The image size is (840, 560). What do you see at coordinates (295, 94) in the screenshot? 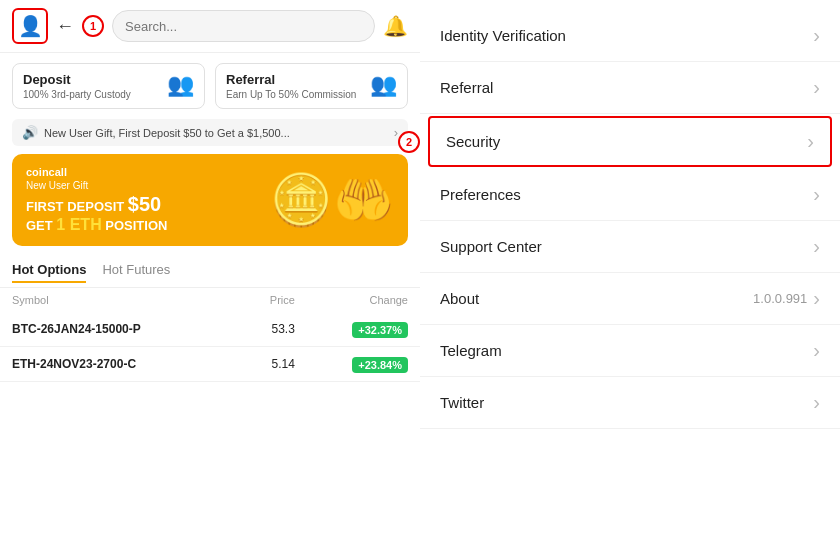
I see `referral-sub: Earn Up To 50% Commission` at bounding box center [295, 94].